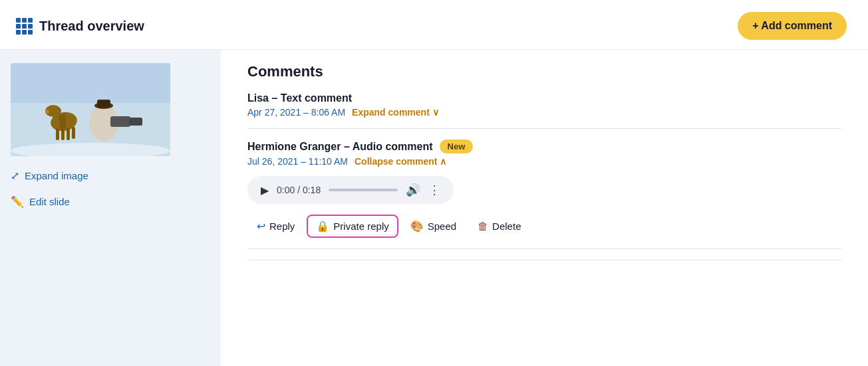 The image size is (868, 366). I want to click on comment-author-lisa: Lisa – Text comment, so click(299, 98).